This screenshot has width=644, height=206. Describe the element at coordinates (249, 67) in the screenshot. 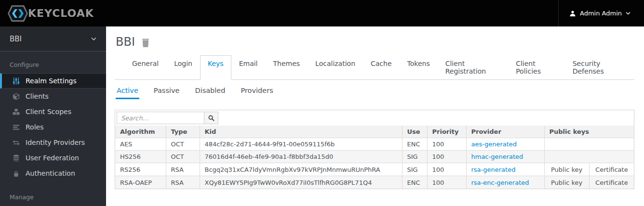

I see `tab-email: Email` at that location.